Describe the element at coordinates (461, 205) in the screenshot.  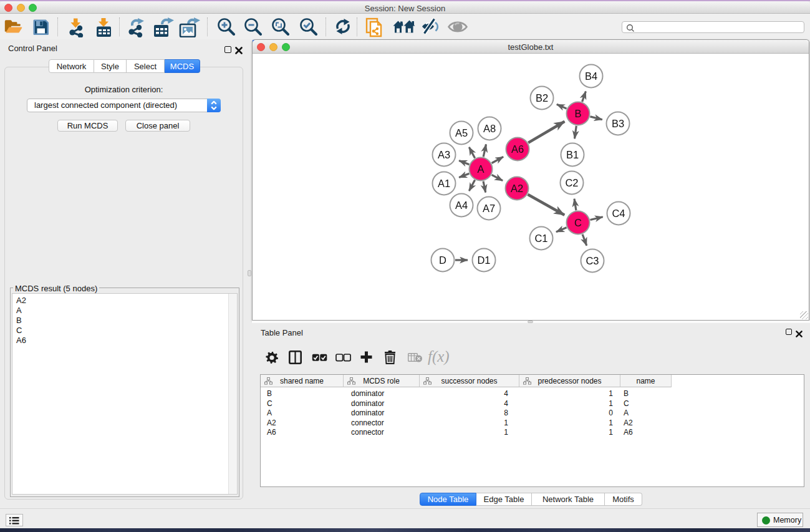
I see `svg-text: A4` at that location.